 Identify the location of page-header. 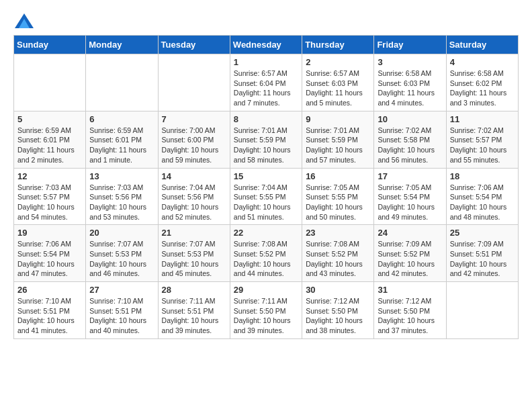
(266, 21).